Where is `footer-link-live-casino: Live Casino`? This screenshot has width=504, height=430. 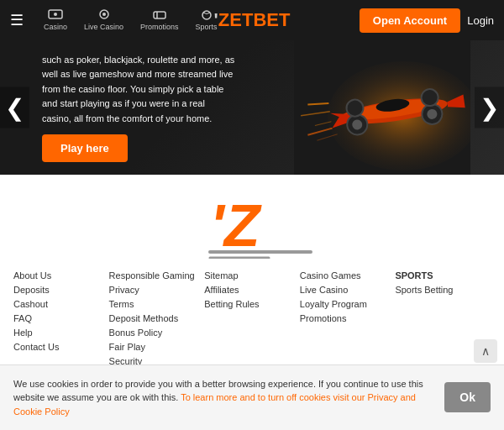 footer-link-live-casino: Live Casino is located at coordinates (348, 290).